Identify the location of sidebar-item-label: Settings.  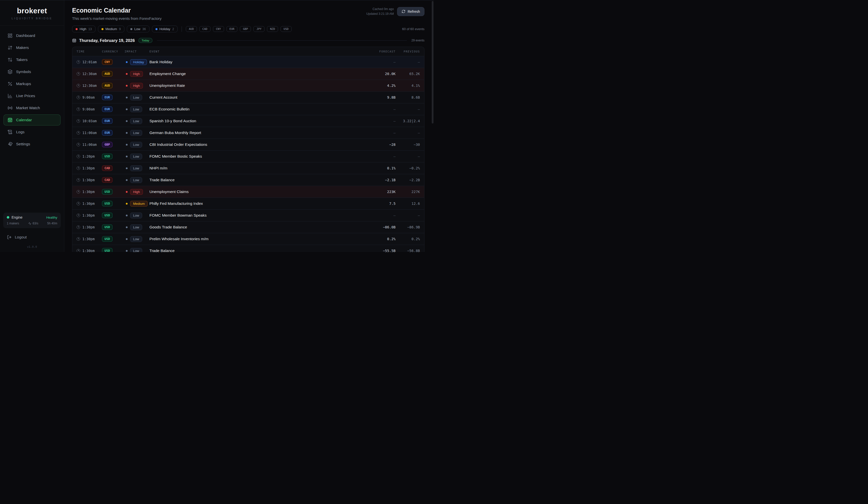
(23, 144).